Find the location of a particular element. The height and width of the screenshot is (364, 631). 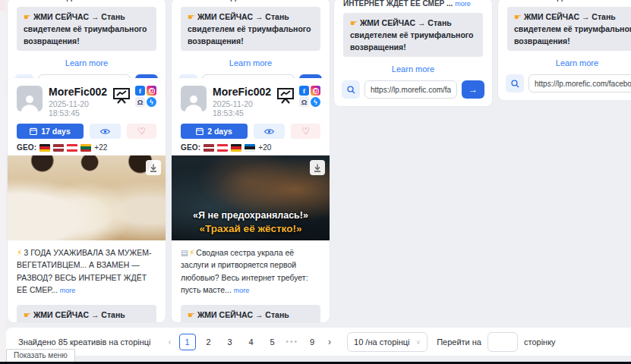

goto-page-input is located at coordinates (503, 342).